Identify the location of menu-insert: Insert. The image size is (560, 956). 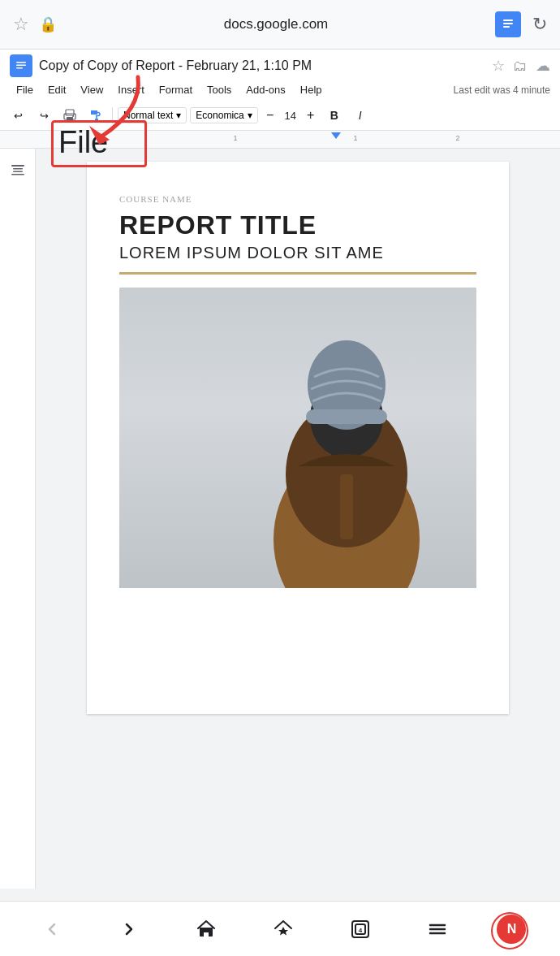
(131, 89).